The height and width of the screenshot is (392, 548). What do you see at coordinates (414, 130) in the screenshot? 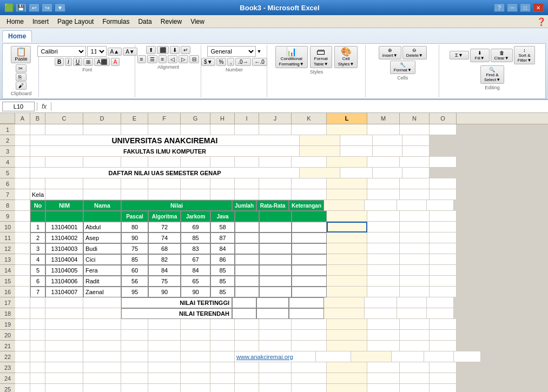
I see `cell-n1` at bounding box center [414, 130].